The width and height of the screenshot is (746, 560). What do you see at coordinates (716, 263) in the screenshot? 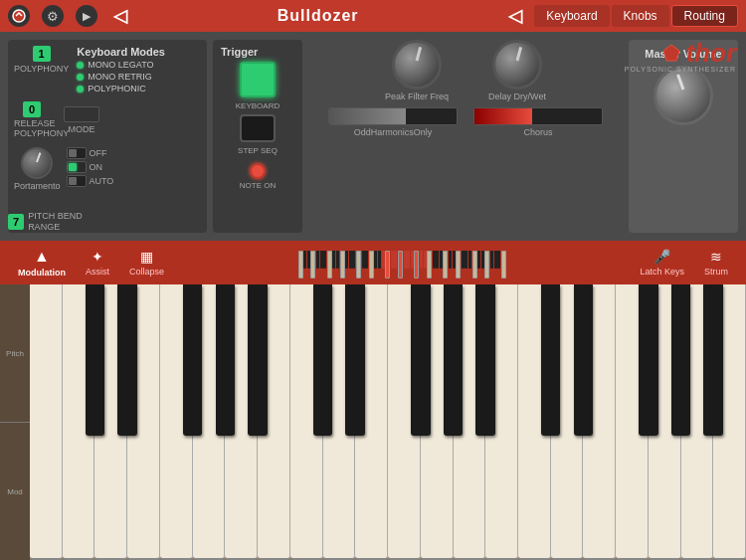
I see `strum-tool: ≋ Strum` at bounding box center [716, 263].